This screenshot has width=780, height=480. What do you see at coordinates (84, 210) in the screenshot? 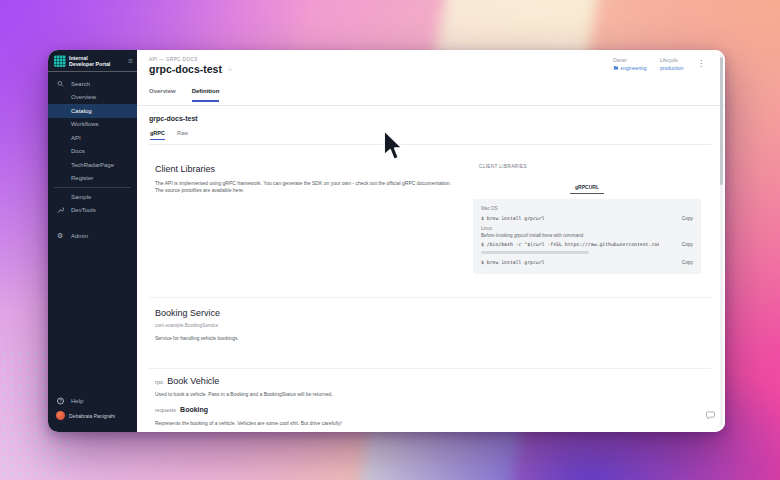
I see `sidebar-item-label: DevTools` at bounding box center [84, 210].